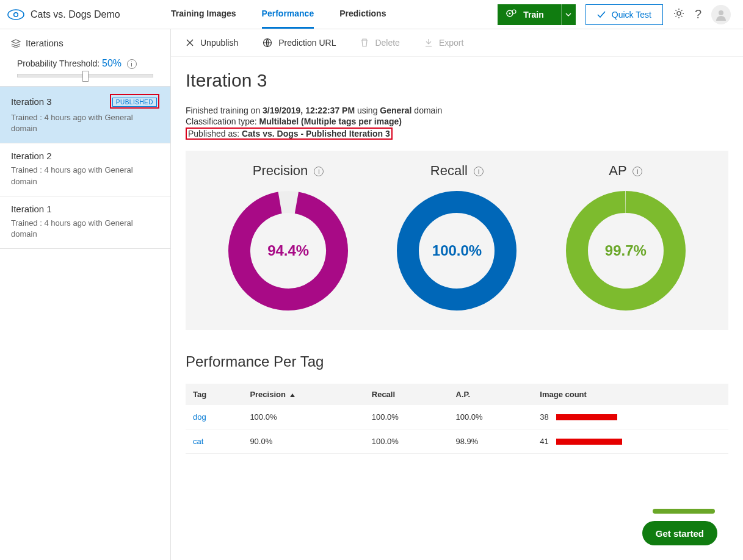 This screenshot has height=560, width=743. Describe the element at coordinates (491, 442) in the screenshot. I see `cell-ap: 98.9%` at that location.